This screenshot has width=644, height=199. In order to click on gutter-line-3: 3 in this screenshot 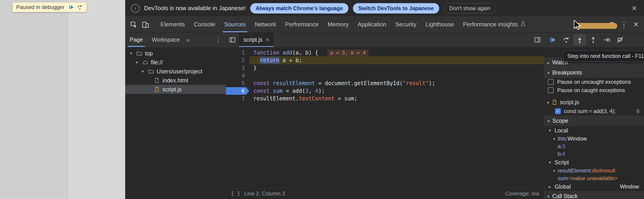, I will do `click(238, 68)`.